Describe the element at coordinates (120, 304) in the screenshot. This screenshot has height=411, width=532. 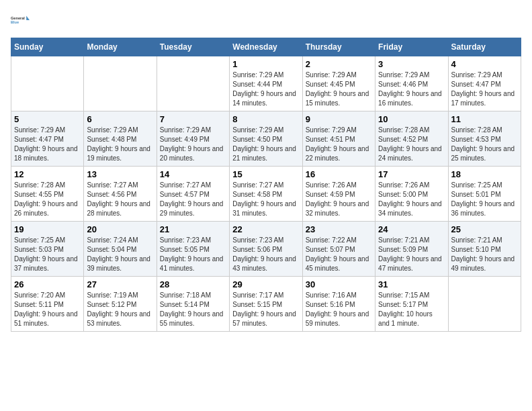
I see `calendar-cell: 27Sunrise: 7:19 AM Sunset: 5:12 PM Dayli…` at that location.